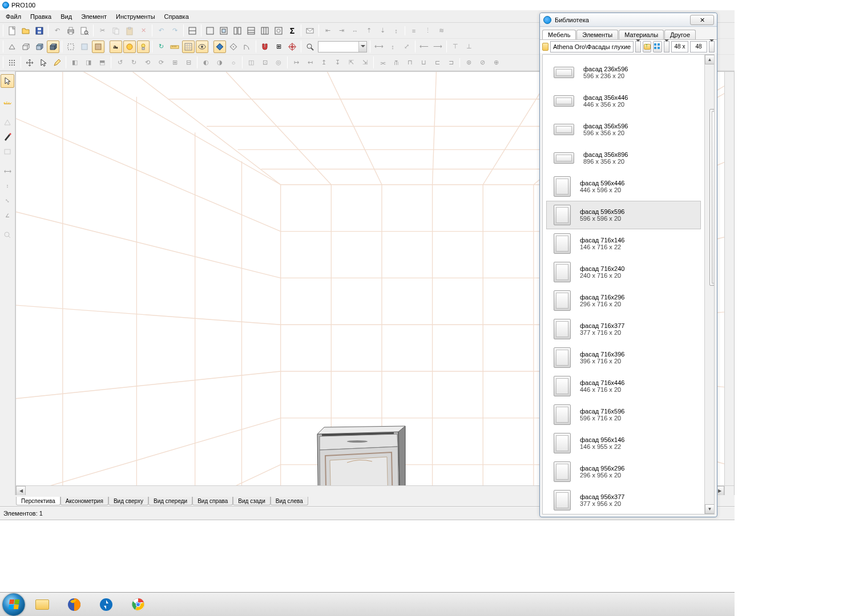  Describe the element at coordinates (7, 137) in the screenshot. I see `pen-tool-icon` at that location.